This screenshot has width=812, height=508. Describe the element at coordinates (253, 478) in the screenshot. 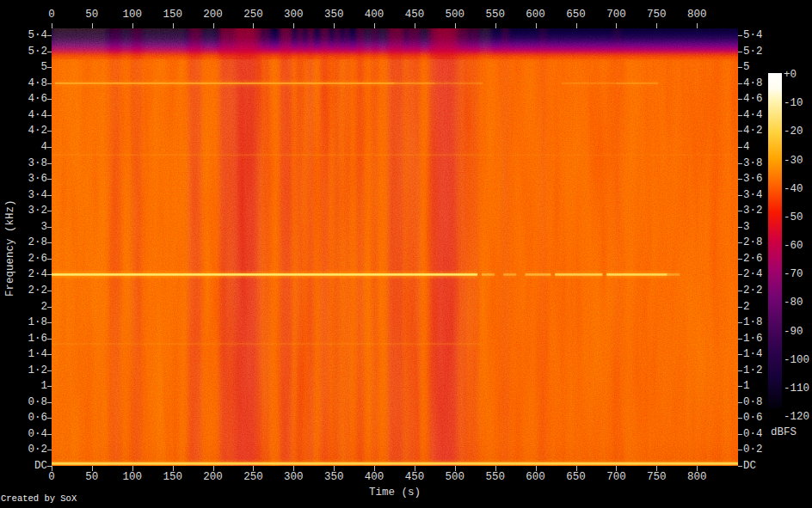

I see `time-tick-label: 250` at that location.